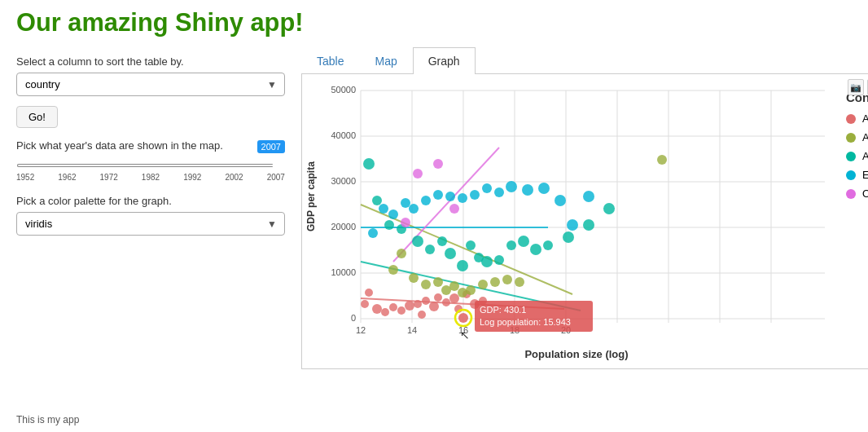  What do you see at coordinates (151, 145) in the screenshot?
I see `year-label: Pick what year's data are shown in the m…` at bounding box center [151, 145].